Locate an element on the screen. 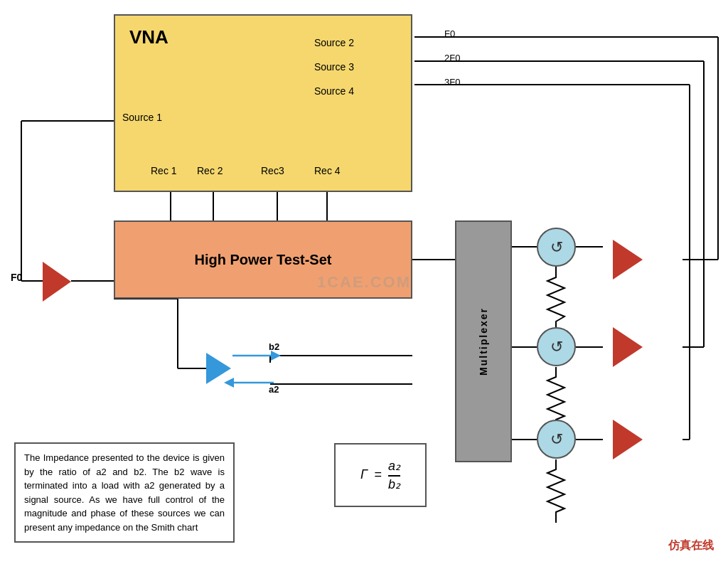  rec1-label: Rec 1 is located at coordinates (164, 171).